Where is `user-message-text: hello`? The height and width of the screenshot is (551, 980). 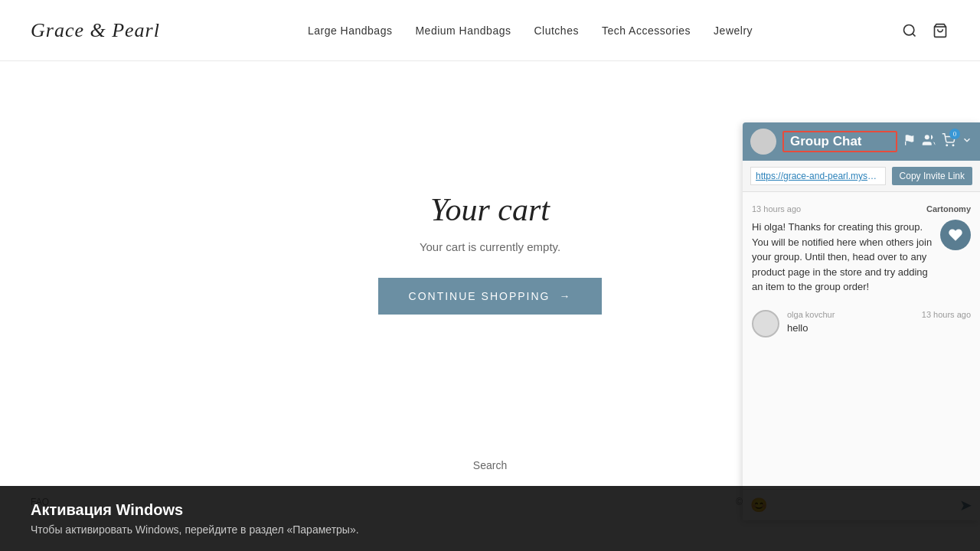 user-message-text: hello is located at coordinates (879, 328).